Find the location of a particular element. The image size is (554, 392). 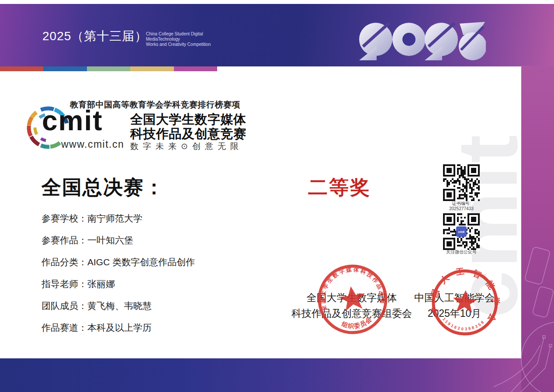

field-row: 作品分类：AIGC 类数字创意作品创作 is located at coordinates (118, 262).